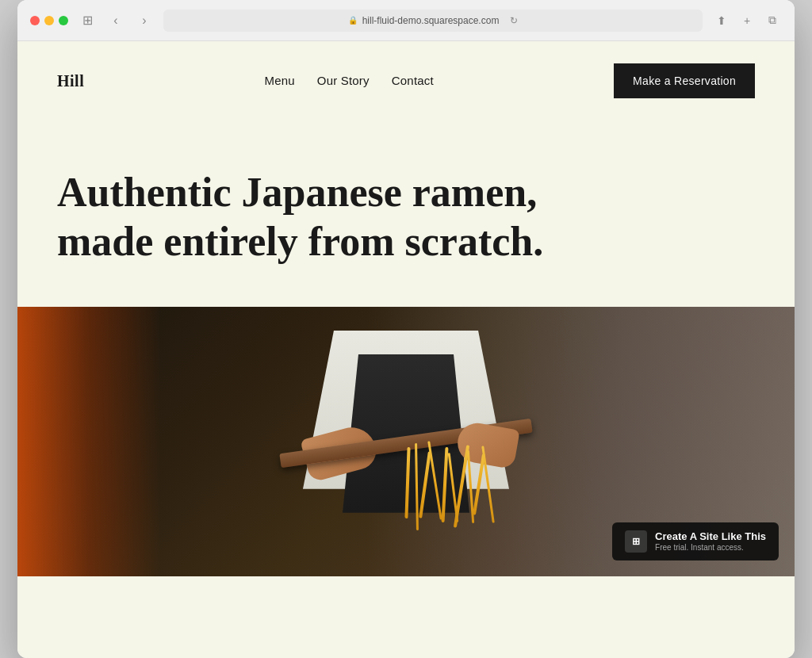  Describe the element at coordinates (116, 21) in the screenshot. I see `back-icon: ‹` at that location.